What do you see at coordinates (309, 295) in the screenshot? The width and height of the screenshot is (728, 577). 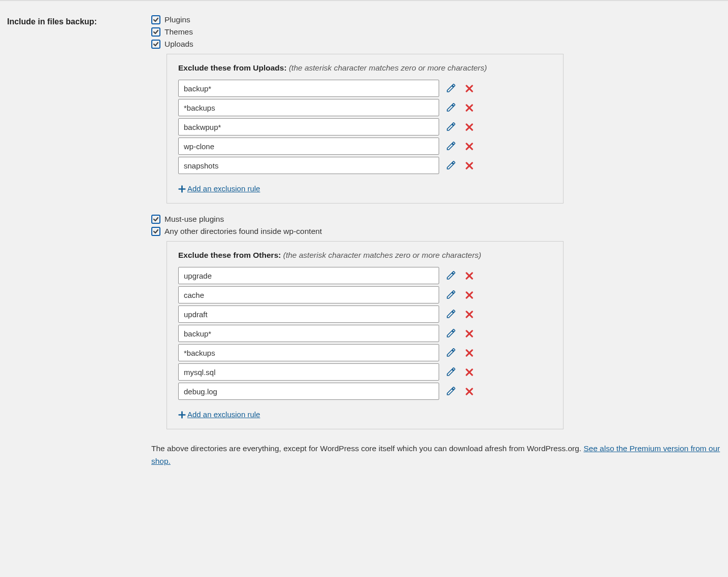 I see `exclusion-rule-input: cache` at bounding box center [309, 295].